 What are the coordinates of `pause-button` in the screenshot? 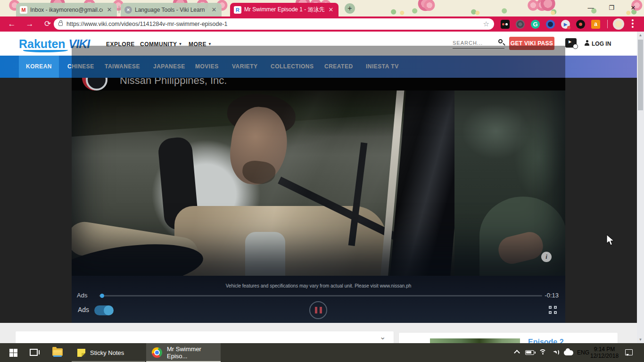 It's located at (318, 310).